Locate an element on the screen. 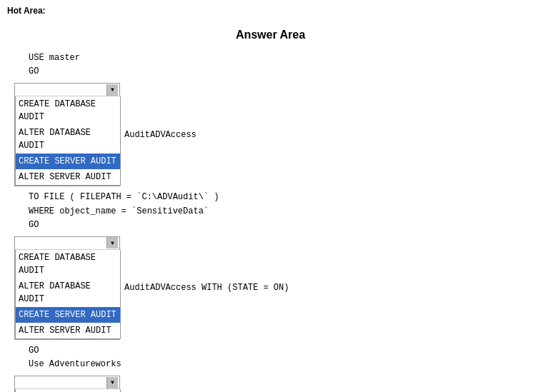  code-filepath: TO FILE ( FILEPATH = `C:\ADVAudit\` ) WH… is located at coordinates (277, 211).